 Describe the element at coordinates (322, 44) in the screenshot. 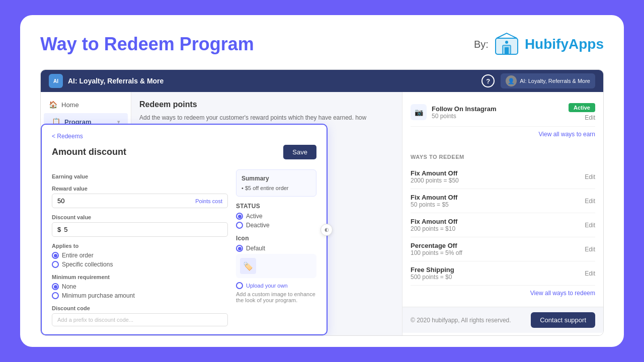

I see `page-header: Way to Redeem Program By: HubifyApps` at that location.